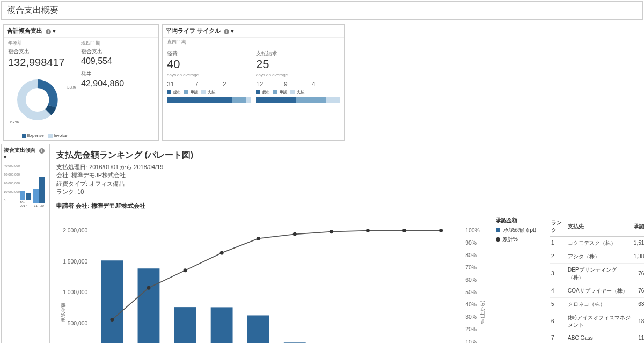 This screenshot has height=343, width=644. What do you see at coordinates (253, 83) in the screenshot?
I see `lifecycle-card: 平均ライフ サイクル i ▾ 直四半期 経費 40 days on averag…` at bounding box center [253, 83].